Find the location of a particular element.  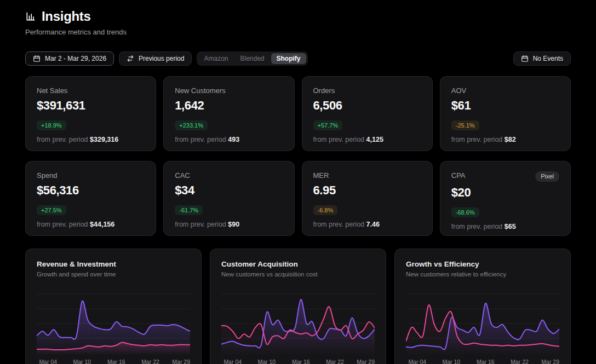

prev-value: 493 is located at coordinates (233, 140).